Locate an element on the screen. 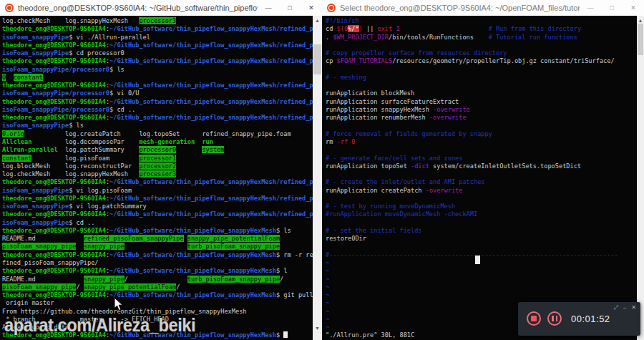 The image size is (644, 340). vim-cursor is located at coordinates (478, 260).